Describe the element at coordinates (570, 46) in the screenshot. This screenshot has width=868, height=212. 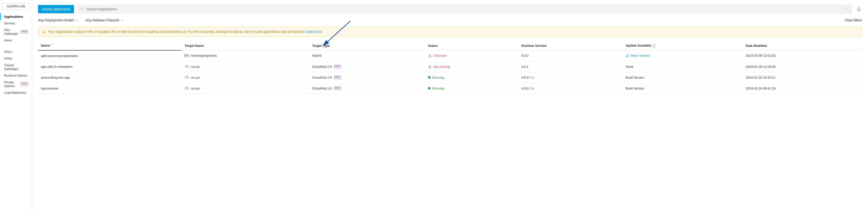
I see `col-runtime-version: Runtime Version` at that location.